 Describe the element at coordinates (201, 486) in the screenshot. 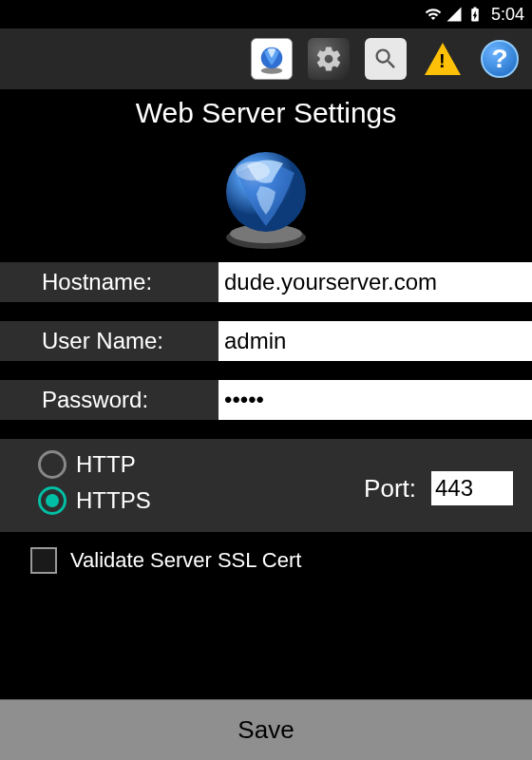

I see `protocol-radio-group: HTTP HTTPS` at that location.